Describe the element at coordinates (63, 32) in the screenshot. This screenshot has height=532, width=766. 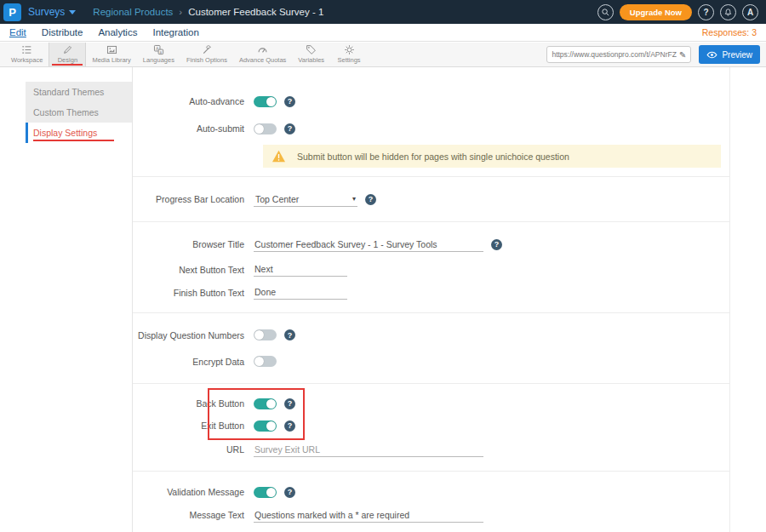
I see `nav-tab-distribute: Distribute` at that location.